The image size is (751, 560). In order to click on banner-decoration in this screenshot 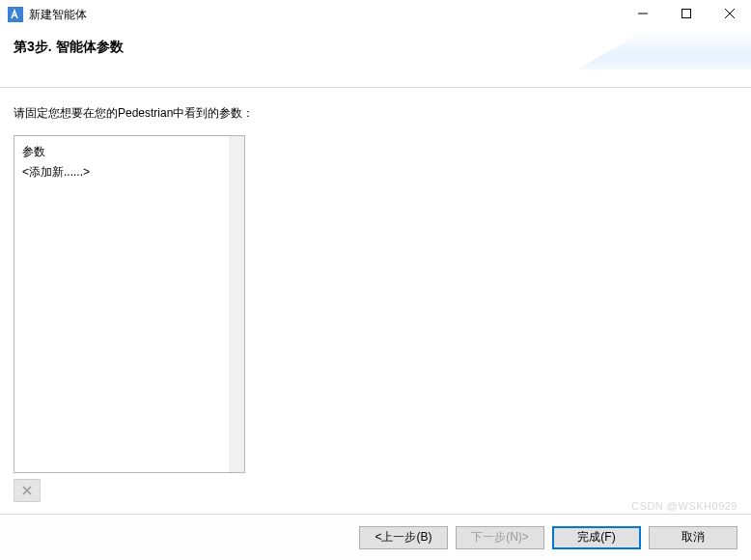, I will do `click(664, 58)`.